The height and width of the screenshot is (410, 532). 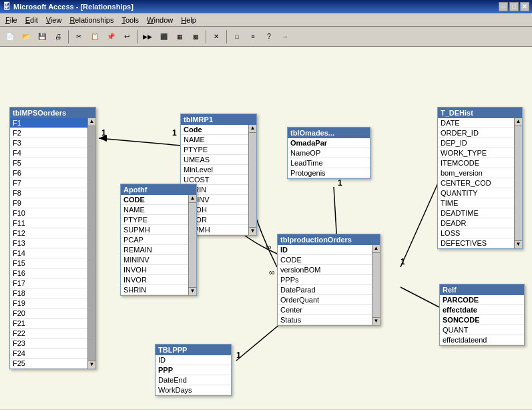 I want to click on field-orderquant: OrderQuant, so click(x=324, y=300).